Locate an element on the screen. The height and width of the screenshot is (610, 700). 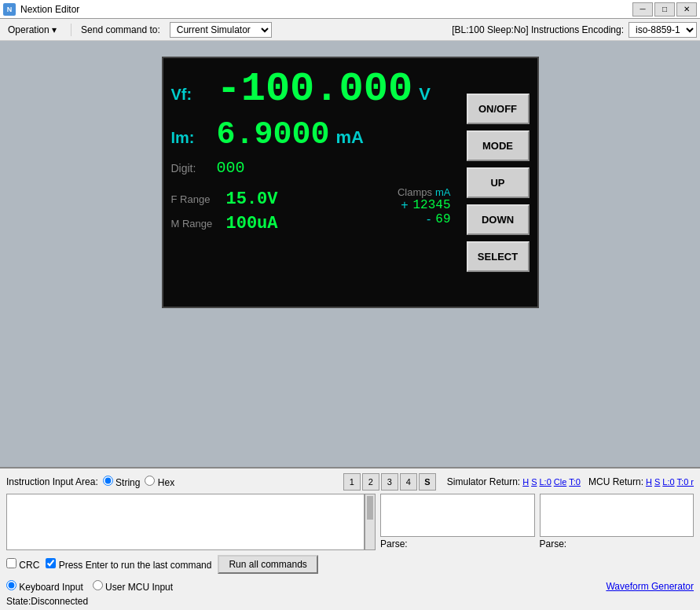
vf-value: -100.000 is located at coordinates (315, 90).